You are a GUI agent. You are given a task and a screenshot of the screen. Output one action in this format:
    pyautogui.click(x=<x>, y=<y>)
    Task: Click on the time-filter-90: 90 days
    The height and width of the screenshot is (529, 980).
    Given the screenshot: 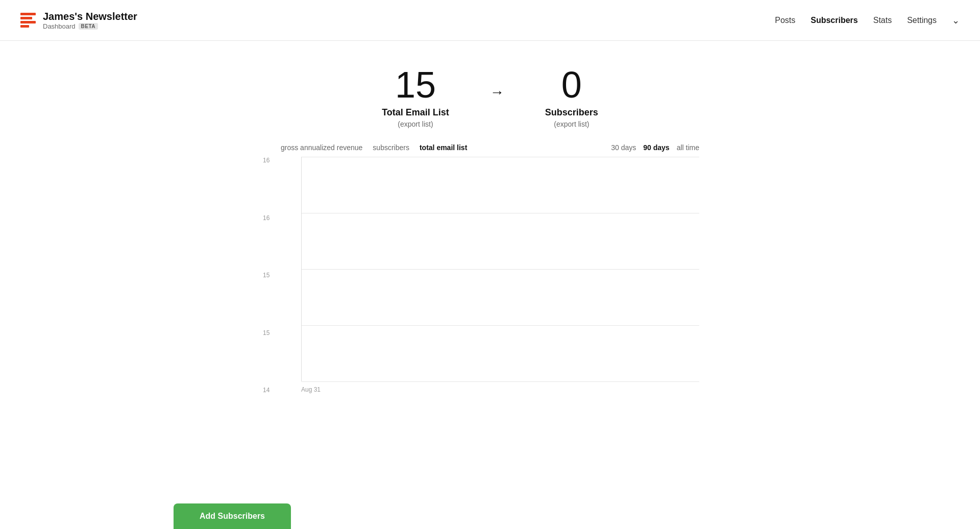 What is the action you would take?
    pyautogui.click(x=656, y=148)
    